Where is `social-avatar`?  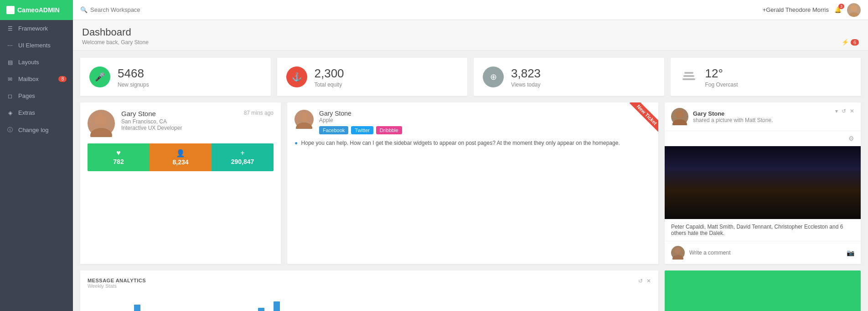
social-avatar is located at coordinates (680, 117).